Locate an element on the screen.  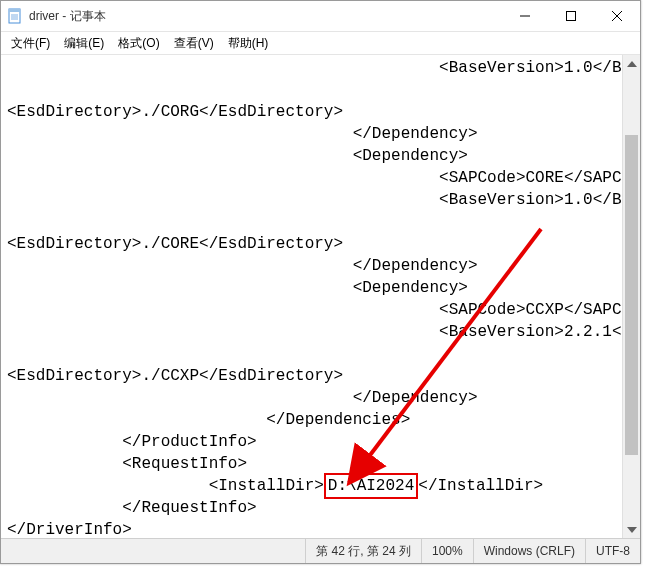
status-encoding: UTF-8 is located at coordinates (612, 551).